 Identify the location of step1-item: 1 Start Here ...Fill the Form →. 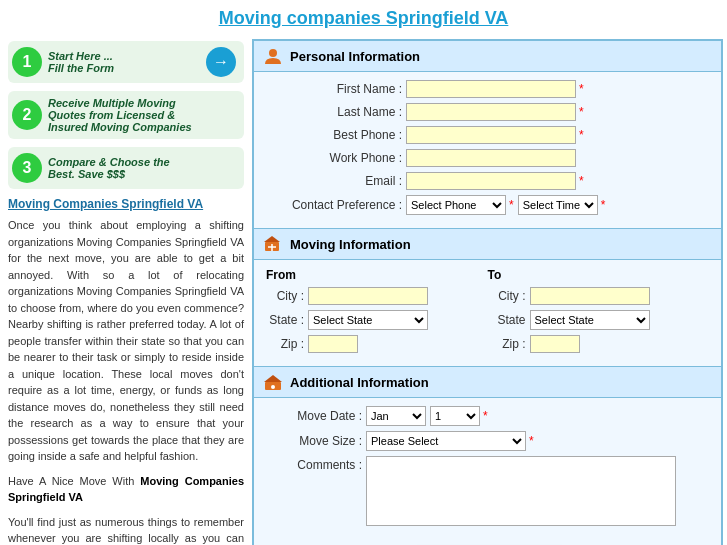
(126, 62).